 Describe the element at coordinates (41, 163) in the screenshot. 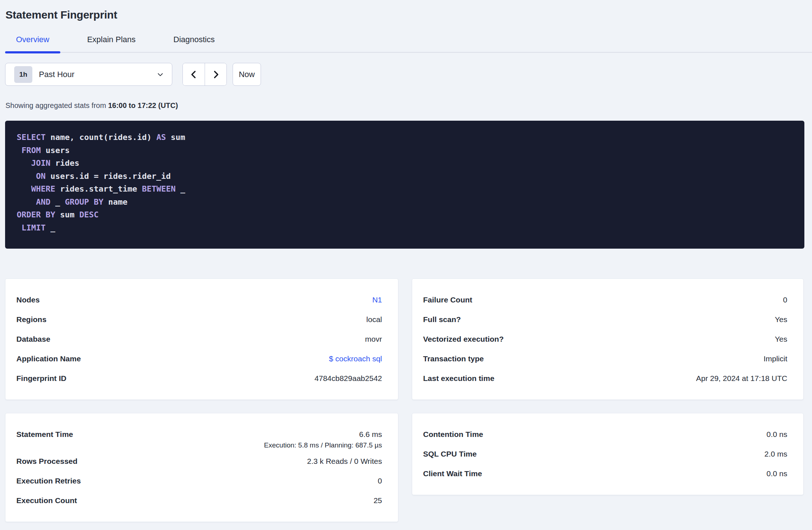

I see `sql-keyword: JOIN` at that location.